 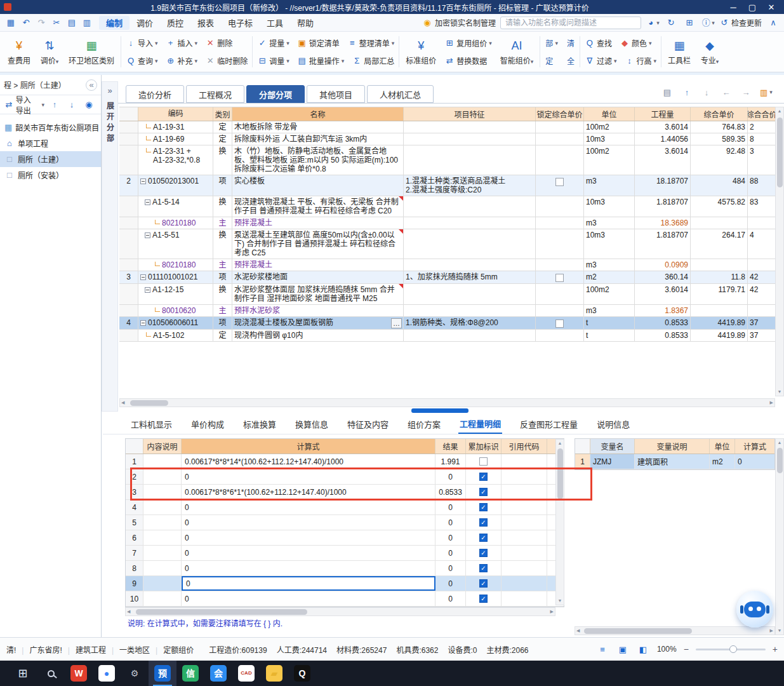 What do you see at coordinates (766, 92) in the screenshot?
I see `grid-tool-button: ▥▾` at bounding box center [766, 92].